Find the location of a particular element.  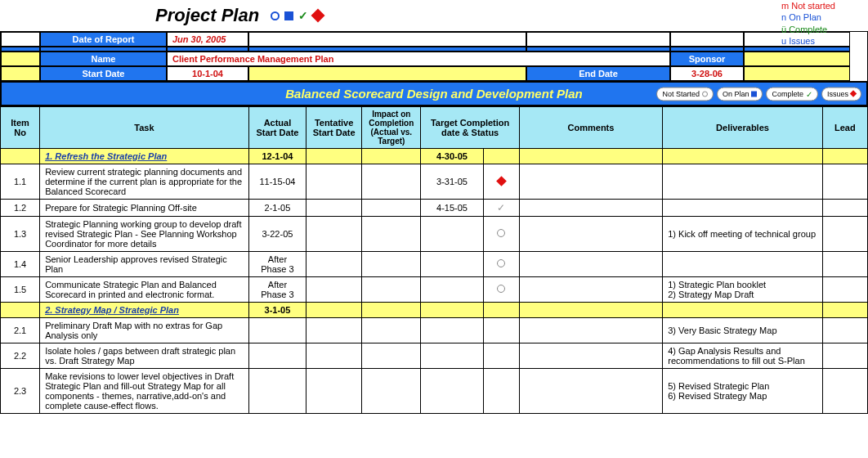

cell-target-date: 4-15-05 is located at coordinates (452, 208).